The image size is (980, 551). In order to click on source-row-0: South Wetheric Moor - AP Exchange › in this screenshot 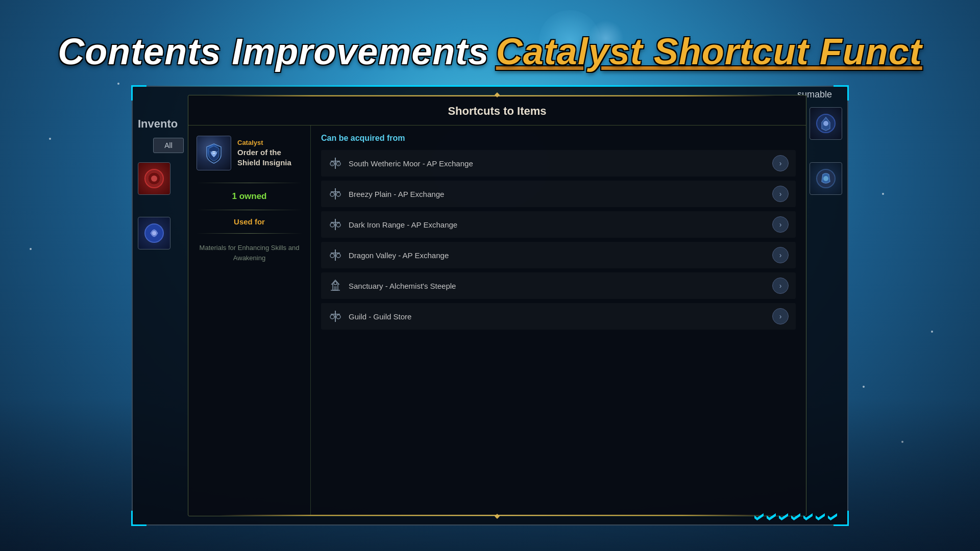, I will do `click(558, 163)`.